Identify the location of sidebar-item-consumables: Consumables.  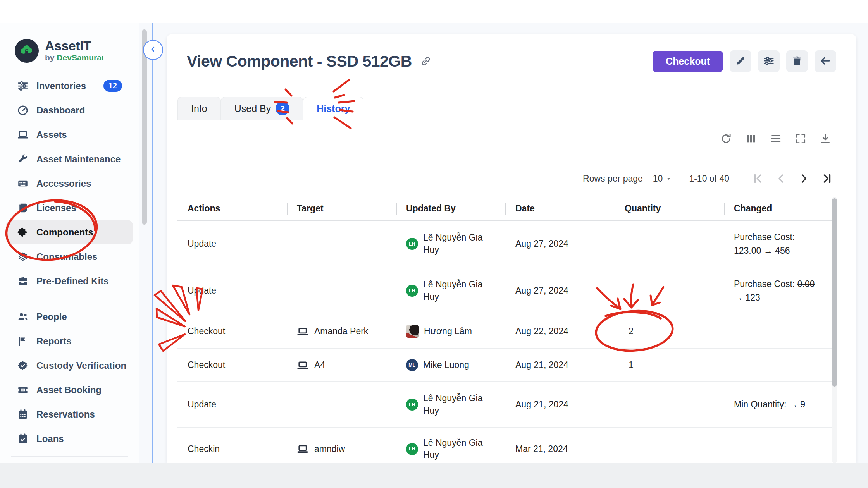
(70, 256).